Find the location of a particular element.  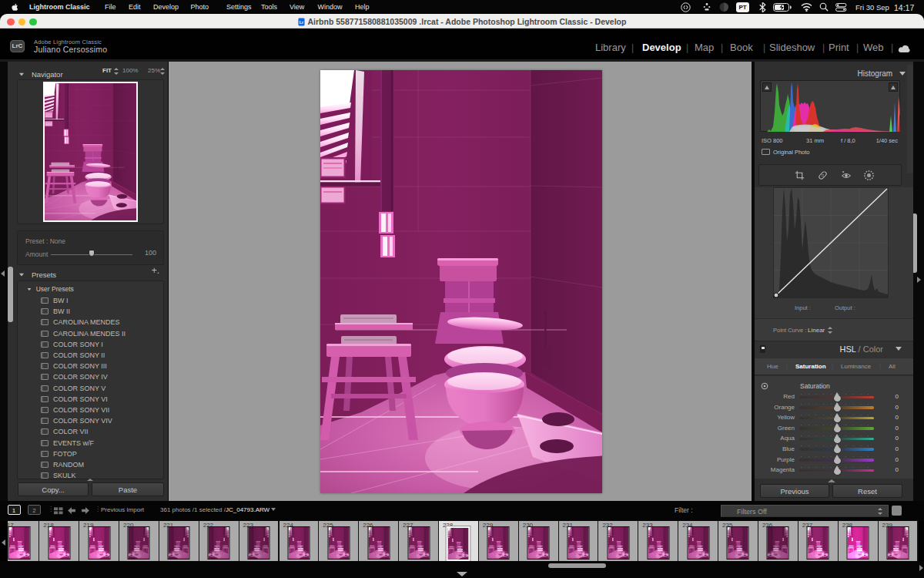

svg-text: Lr is located at coordinates (301, 22).